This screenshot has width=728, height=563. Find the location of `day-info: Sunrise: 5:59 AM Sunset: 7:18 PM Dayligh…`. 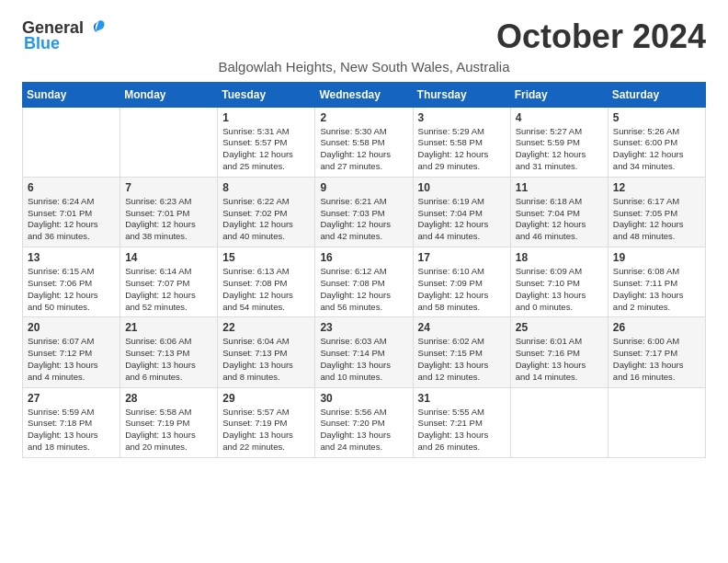

day-info: Sunrise: 5:59 AM Sunset: 7:18 PM Dayligh… is located at coordinates (72, 431).